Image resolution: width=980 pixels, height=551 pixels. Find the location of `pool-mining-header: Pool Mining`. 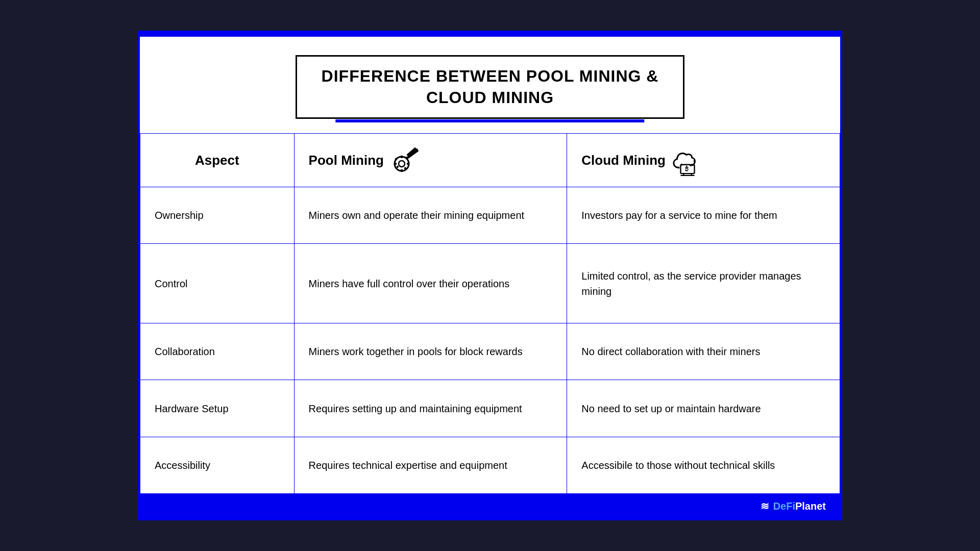

pool-mining-header: Pool Mining is located at coordinates (431, 160).